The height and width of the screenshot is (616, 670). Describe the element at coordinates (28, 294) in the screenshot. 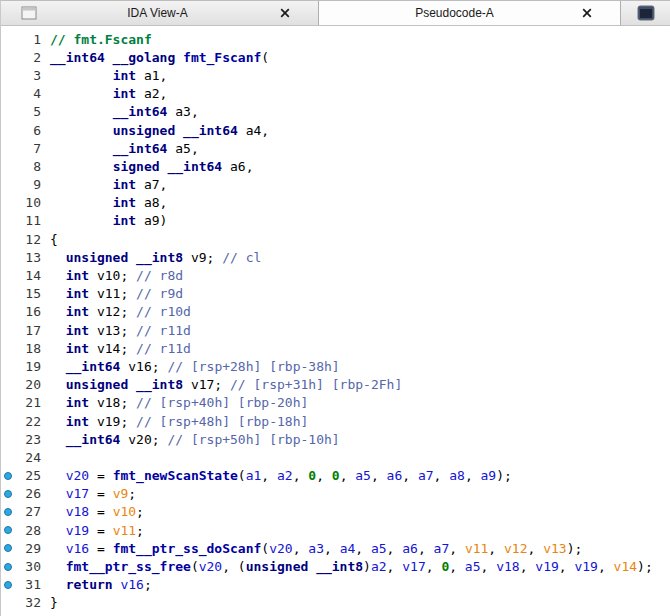

I see `line-number: 15` at that location.